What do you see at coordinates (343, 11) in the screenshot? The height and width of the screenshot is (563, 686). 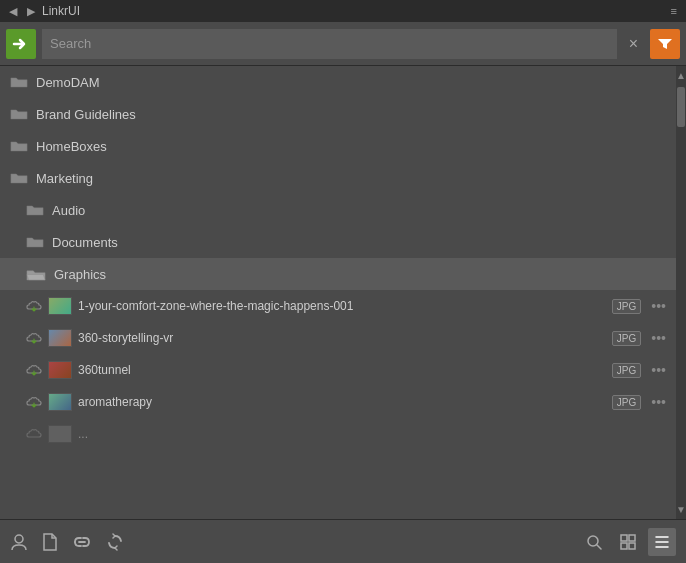 I see `title-bar: ◀ ▶ LinkrUI ≡` at bounding box center [343, 11].